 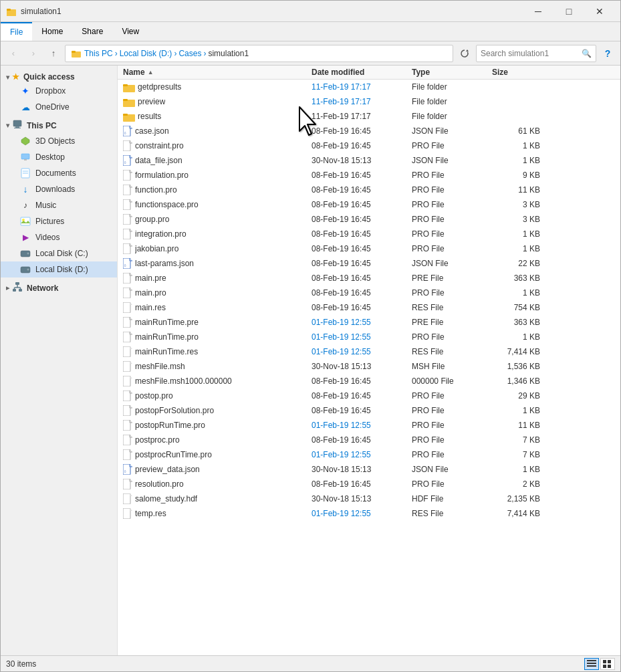 What do you see at coordinates (167, 322) in the screenshot?
I see `file-name-text: mainRunTime.pre` at bounding box center [167, 322].